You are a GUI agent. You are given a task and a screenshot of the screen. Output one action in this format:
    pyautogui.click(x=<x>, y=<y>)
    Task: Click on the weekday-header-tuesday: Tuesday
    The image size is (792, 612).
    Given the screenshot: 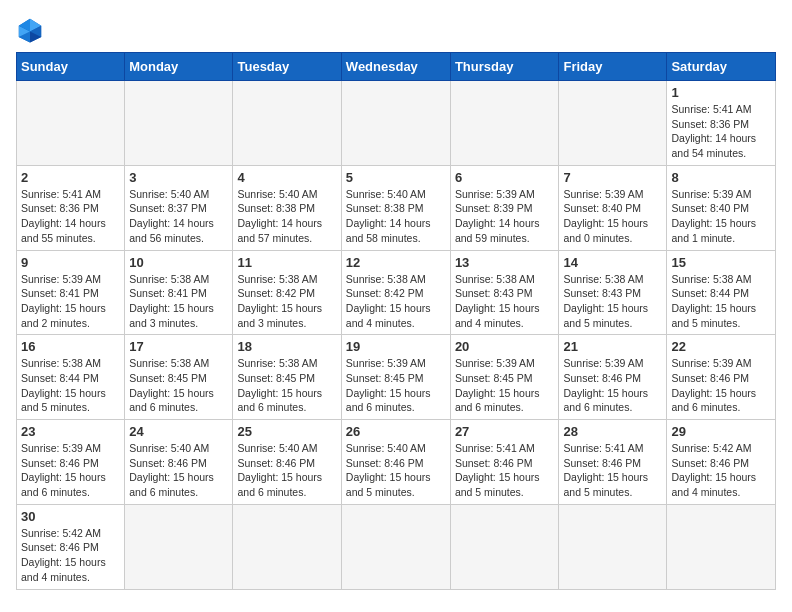 What is the action you would take?
    pyautogui.click(x=287, y=67)
    